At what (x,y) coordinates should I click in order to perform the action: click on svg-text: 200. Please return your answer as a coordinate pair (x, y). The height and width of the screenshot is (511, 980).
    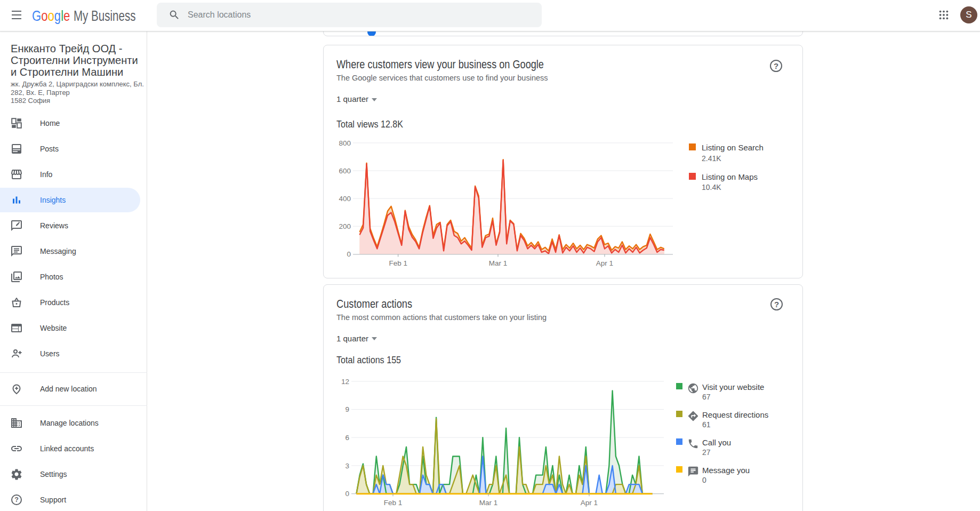
    Looking at the image, I should click on (344, 226).